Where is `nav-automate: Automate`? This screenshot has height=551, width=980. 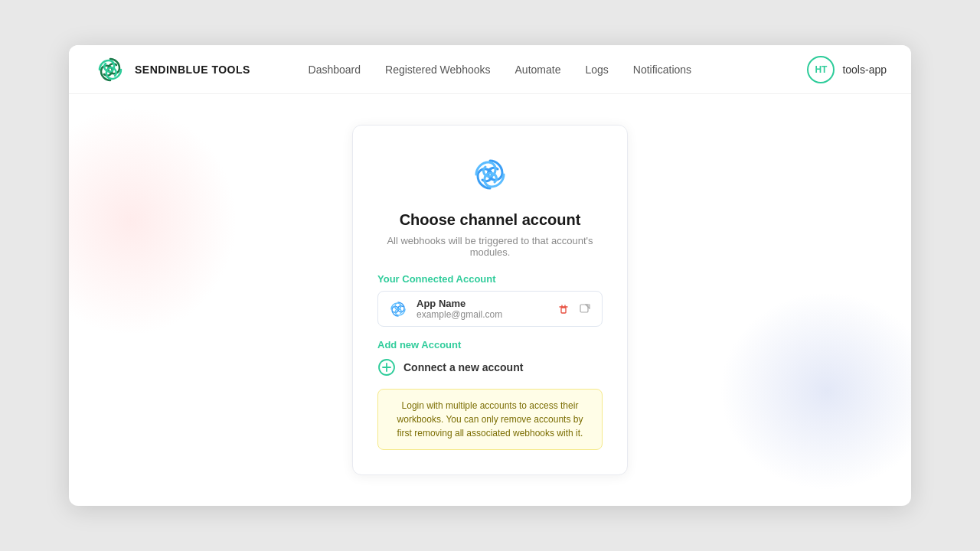 nav-automate: Automate is located at coordinates (538, 70).